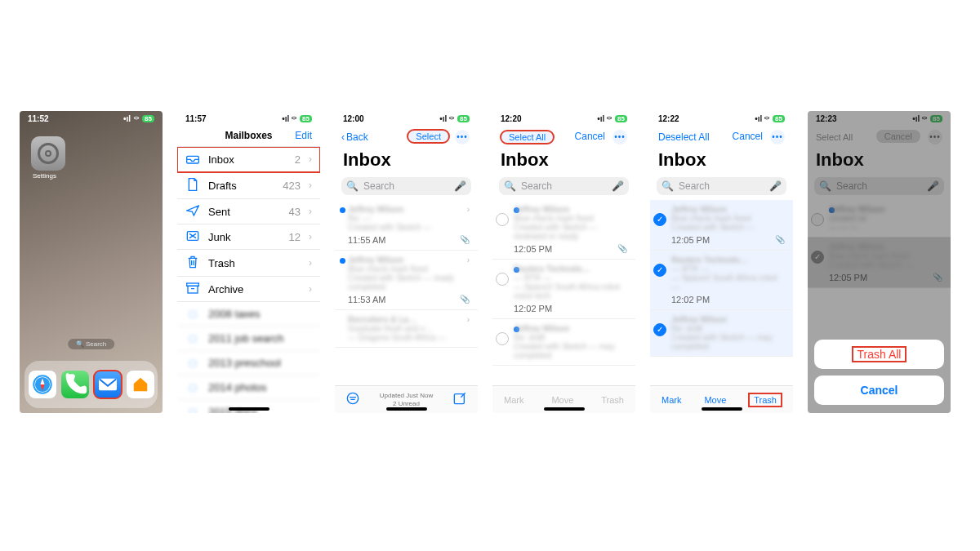 This screenshot has width=980, height=551. Describe the element at coordinates (715, 400) in the screenshot. I see `move-button: Move` at that location.